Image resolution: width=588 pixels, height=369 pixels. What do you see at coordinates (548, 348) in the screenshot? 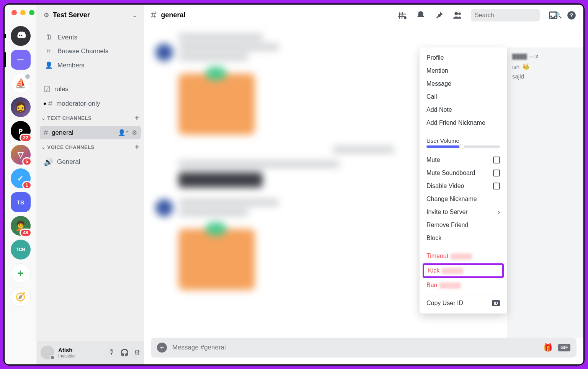
I see `gift-icon: 🎁` at bounding box center [548, 348].